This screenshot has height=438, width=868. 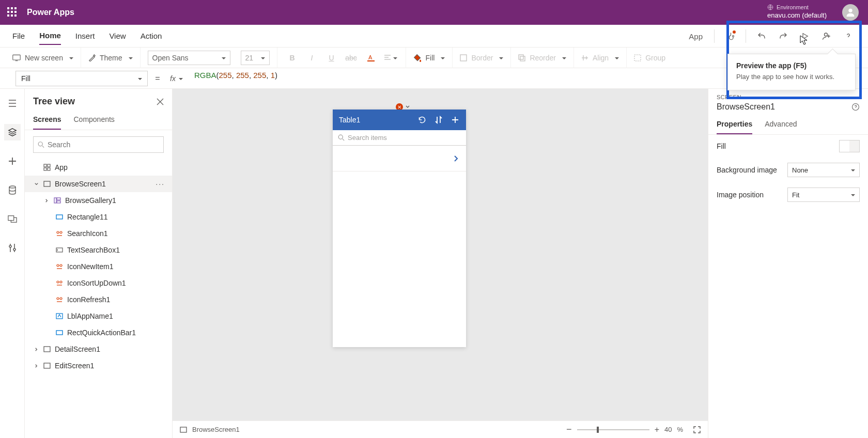 I want to click on fx-button: fx, so click(x=177, y=79).